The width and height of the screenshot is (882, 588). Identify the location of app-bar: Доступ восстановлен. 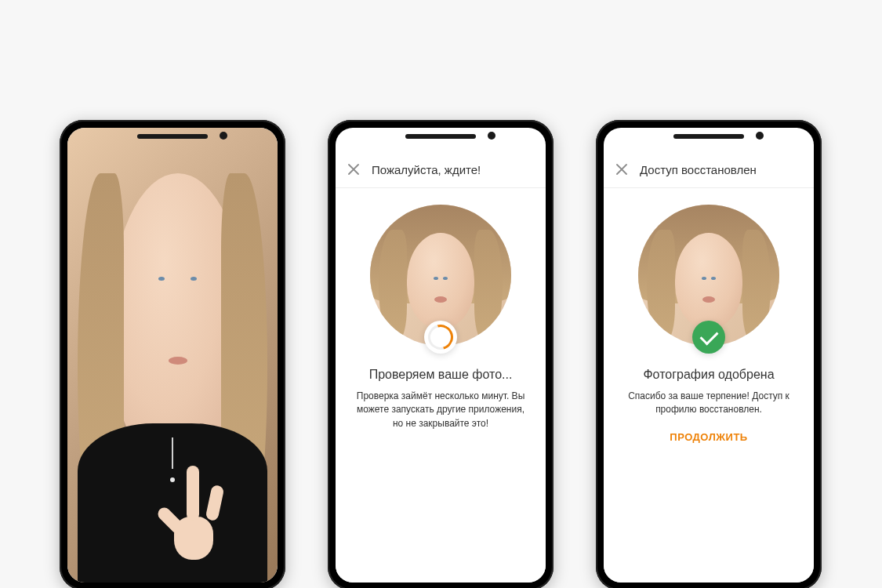
(709, 169).